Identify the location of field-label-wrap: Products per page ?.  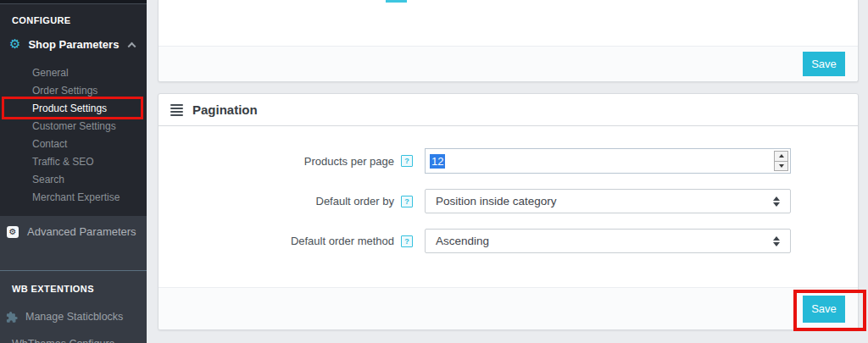
(286, 161).